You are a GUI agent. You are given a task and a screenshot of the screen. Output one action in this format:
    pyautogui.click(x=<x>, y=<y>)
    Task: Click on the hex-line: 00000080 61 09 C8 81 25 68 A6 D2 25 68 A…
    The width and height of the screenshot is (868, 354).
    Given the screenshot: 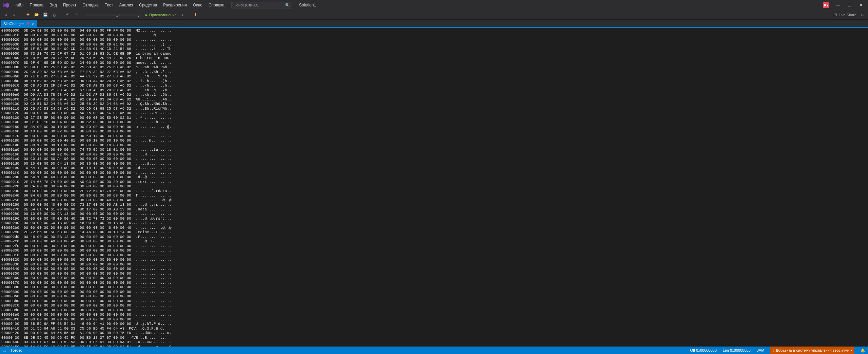 What is the action you would take?
    pyautogui.click(x=434, y=68)
    